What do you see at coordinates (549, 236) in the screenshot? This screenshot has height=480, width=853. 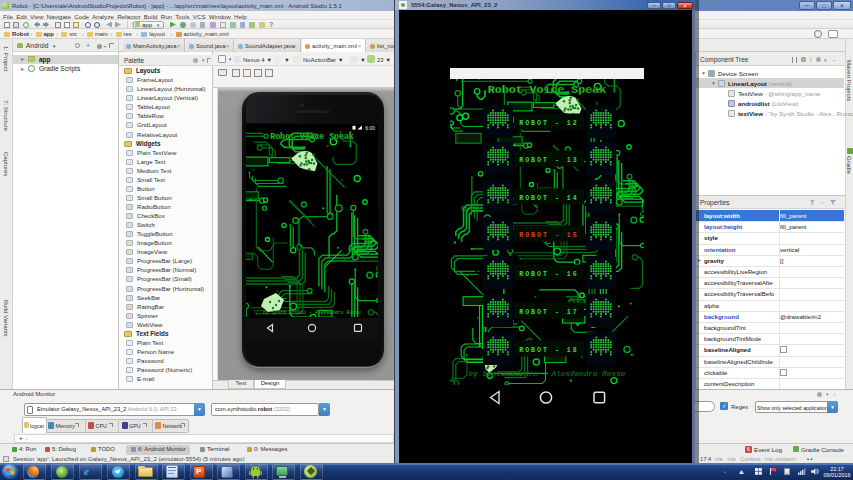 I see `svg-text: ROBOT - 15` at bounding box center [549, 236].